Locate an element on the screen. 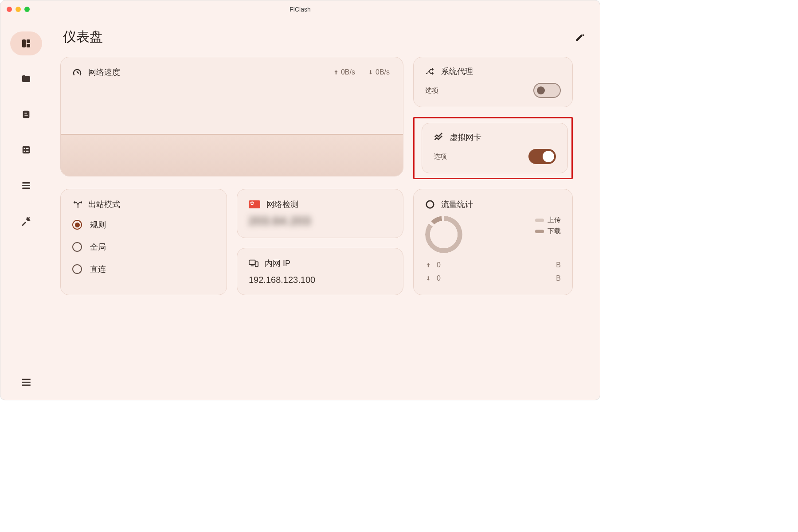 This screenshot has width=798, height=532. split-icon is located at coordinates (77, 204).